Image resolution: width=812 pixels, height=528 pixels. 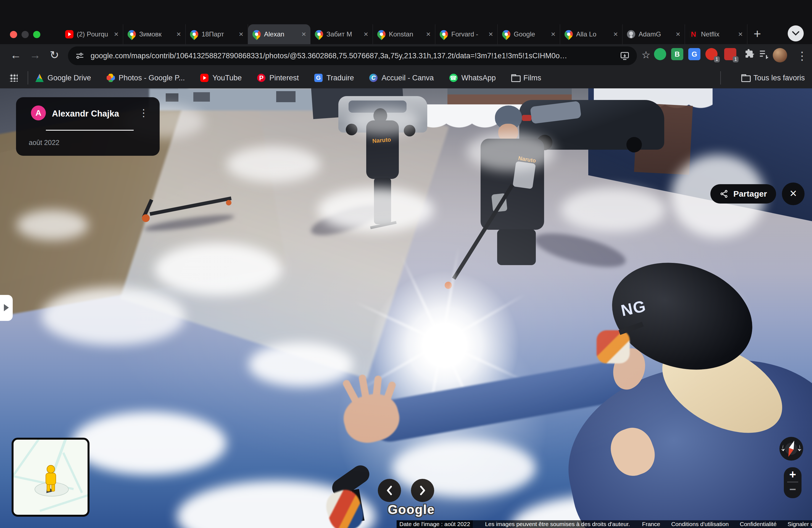 I want to click on compass-control, so click(x=791, y=449).